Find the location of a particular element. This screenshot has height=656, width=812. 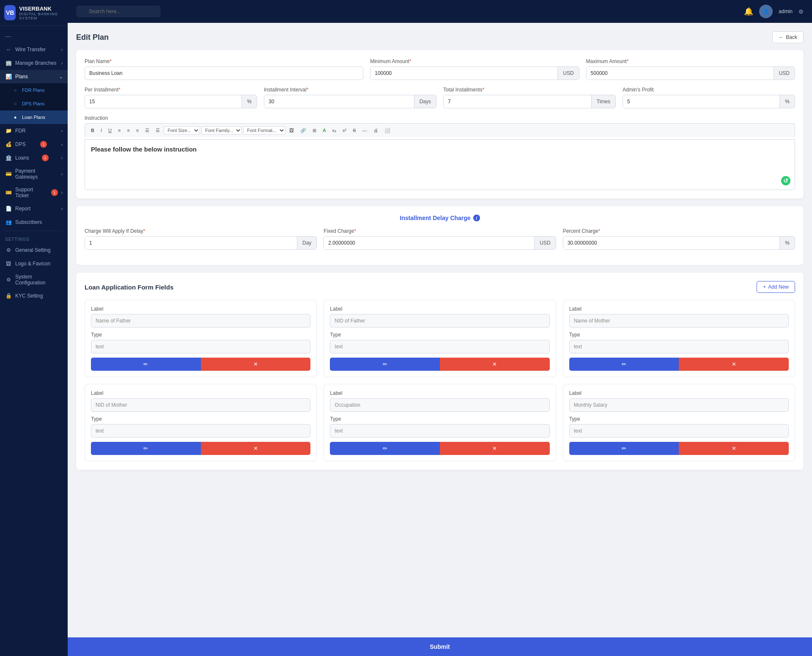

sidebar-item-label: DPS Plans is located at coordinates (33, 104).